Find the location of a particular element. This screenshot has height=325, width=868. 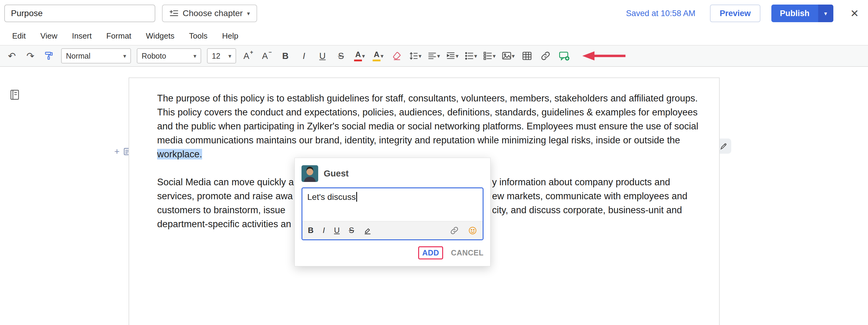

image-icon is located at coordinates (507, 56).